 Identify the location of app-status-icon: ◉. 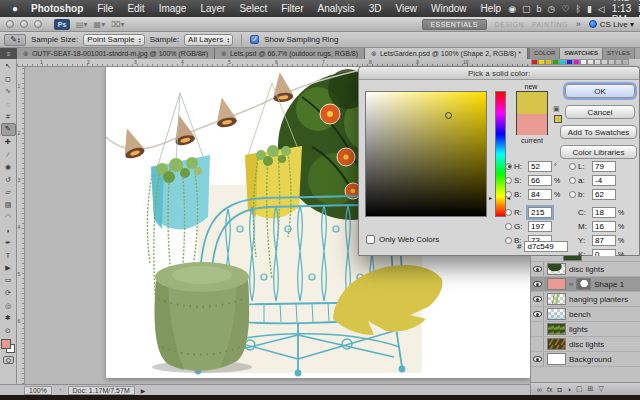
(512, 9).